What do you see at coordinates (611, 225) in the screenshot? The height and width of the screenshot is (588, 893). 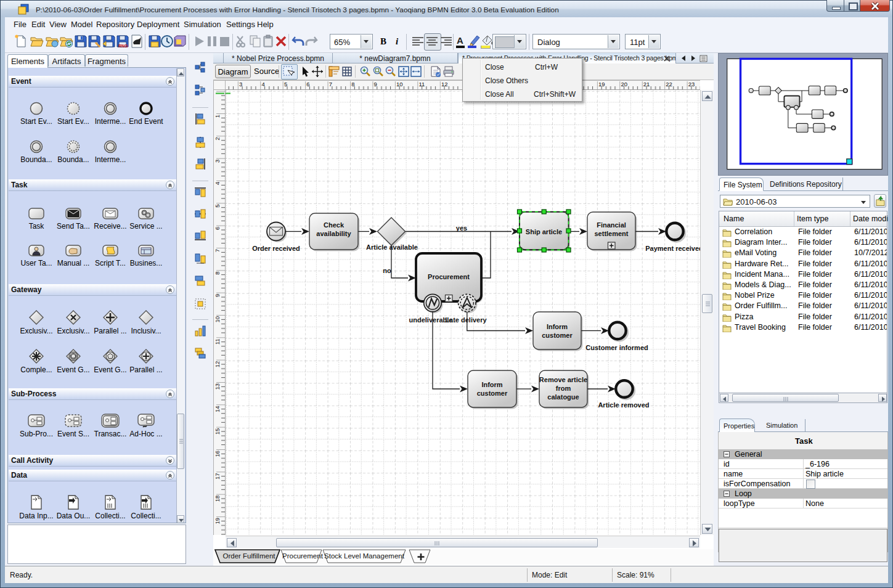 I see `svg-text: Financial` at bounding box center [611, 225].